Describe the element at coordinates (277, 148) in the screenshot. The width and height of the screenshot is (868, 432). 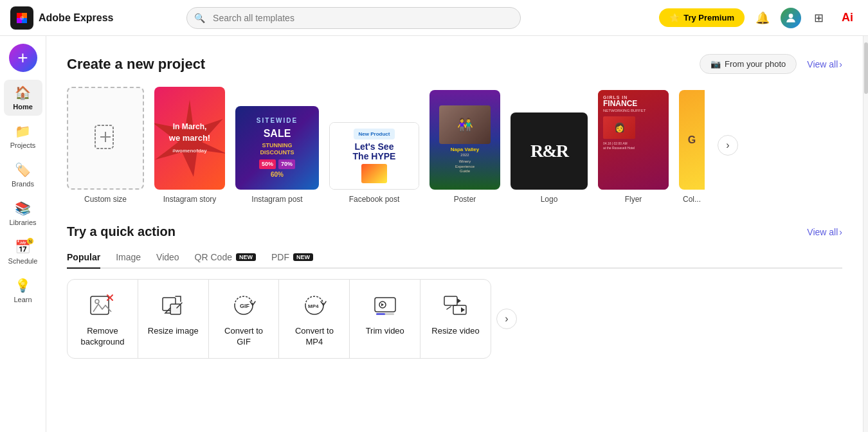
I see `ig-post-thumb: SITEWIDE SALE STUNNING DISCOUNTS 50% 70%…` at that location.